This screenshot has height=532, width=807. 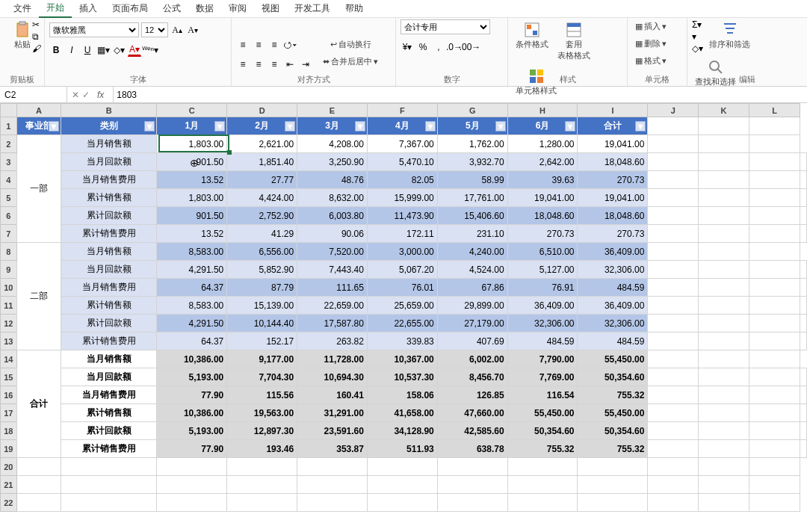 I want to click on data-cell: 5,470.10, so click(x=402, y=162).